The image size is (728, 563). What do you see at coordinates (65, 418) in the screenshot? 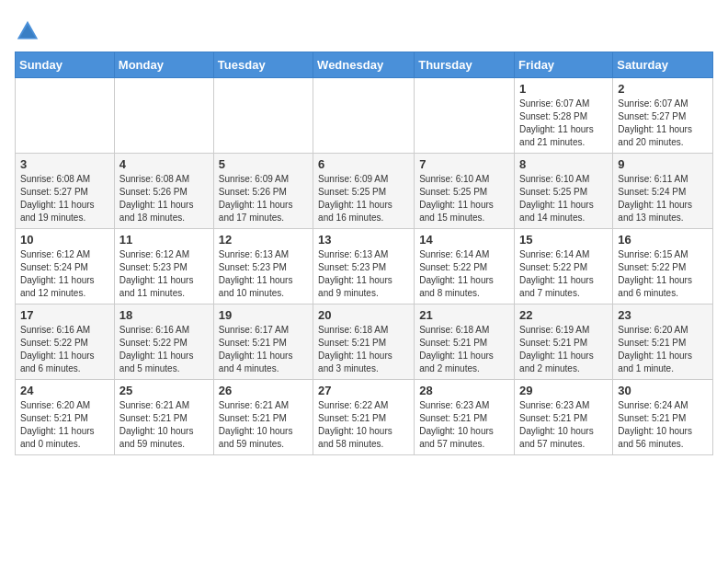
I see `calendar-cell: 24Sunrise: 6:20 AM Sunset: 5:21 PM Dayli…` at bounding box center [65, 418].